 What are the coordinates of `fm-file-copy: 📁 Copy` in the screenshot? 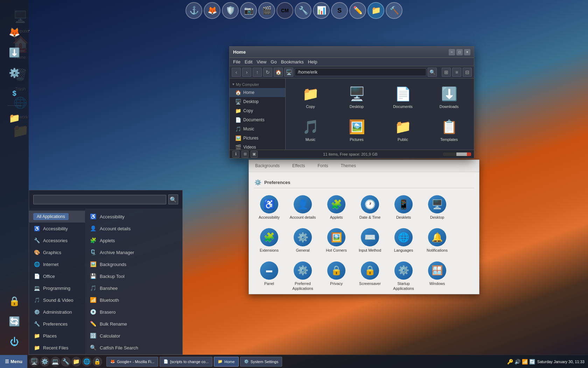 It's located at (310, 97).